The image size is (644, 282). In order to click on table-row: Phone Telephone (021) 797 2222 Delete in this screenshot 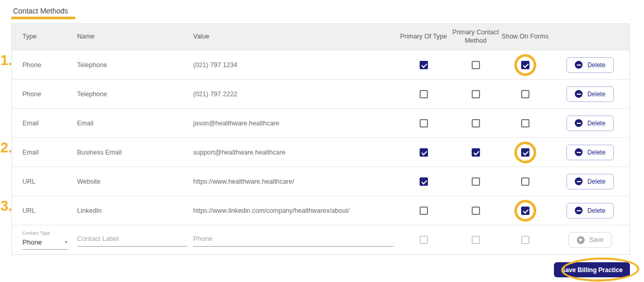, I will do `click(321, 94)`.